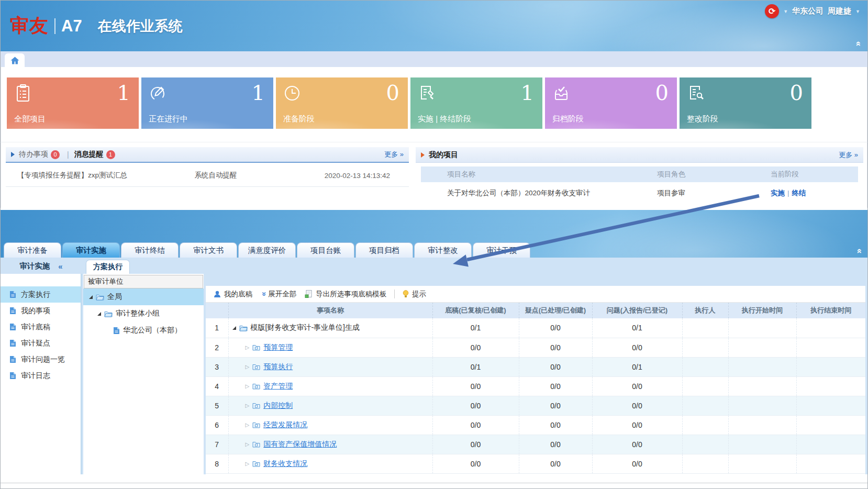 The height and width of the screenshot is (489, 868). I want to click on card-archive-stage: 0 归档阶段, so click(611, 103).